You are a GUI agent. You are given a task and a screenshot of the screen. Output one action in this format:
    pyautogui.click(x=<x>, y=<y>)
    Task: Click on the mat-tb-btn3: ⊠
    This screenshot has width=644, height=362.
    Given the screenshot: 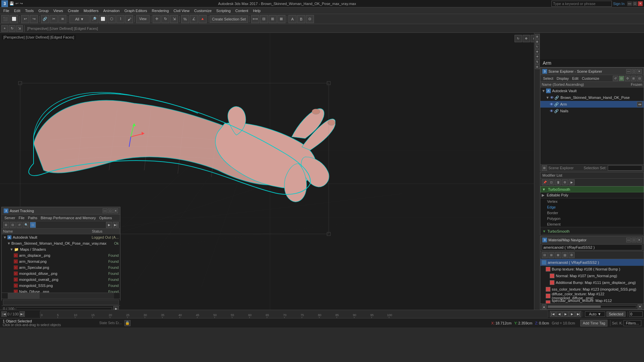 What is the action you would take?
    pyautogui.click(x=558, y=255)
    